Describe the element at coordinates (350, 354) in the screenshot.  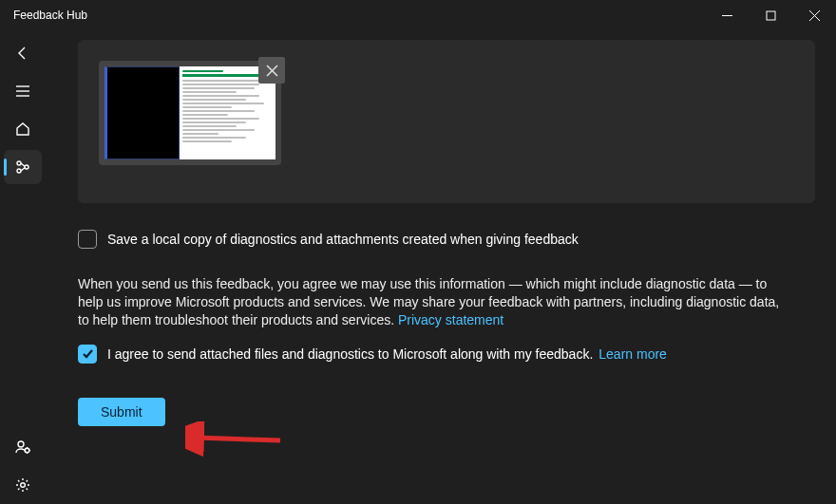
I see `consent-label: I agree to send attached files and diagn…` at that location.